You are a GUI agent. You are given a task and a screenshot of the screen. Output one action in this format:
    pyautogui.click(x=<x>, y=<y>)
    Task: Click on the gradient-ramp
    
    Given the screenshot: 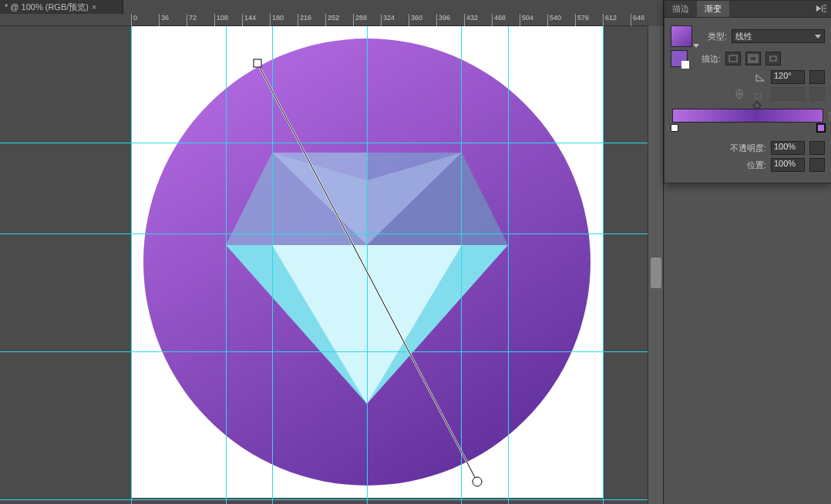 What is the action you would take?
    pyautogui.click(x=748, y=116)
    